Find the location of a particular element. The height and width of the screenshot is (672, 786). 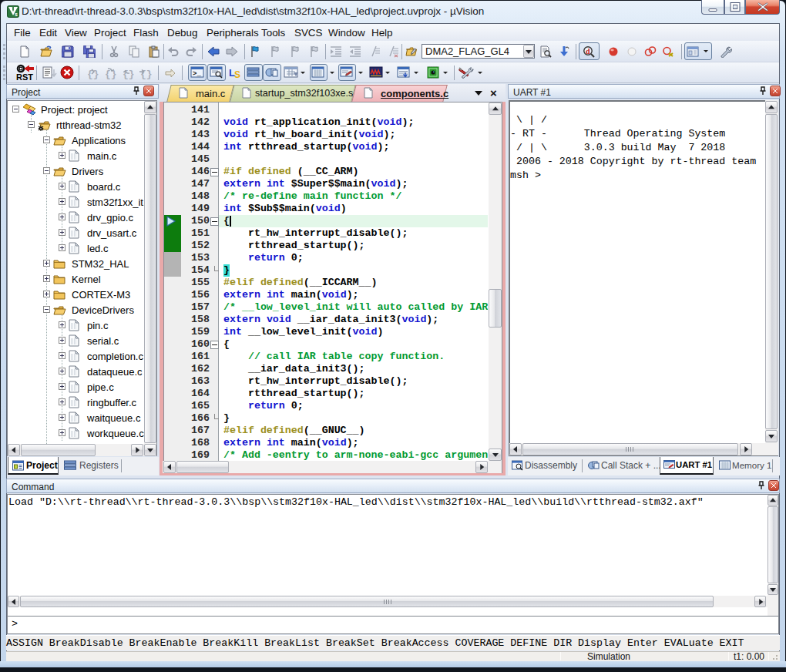

svg-text: s is located at coordinates (16, 14).